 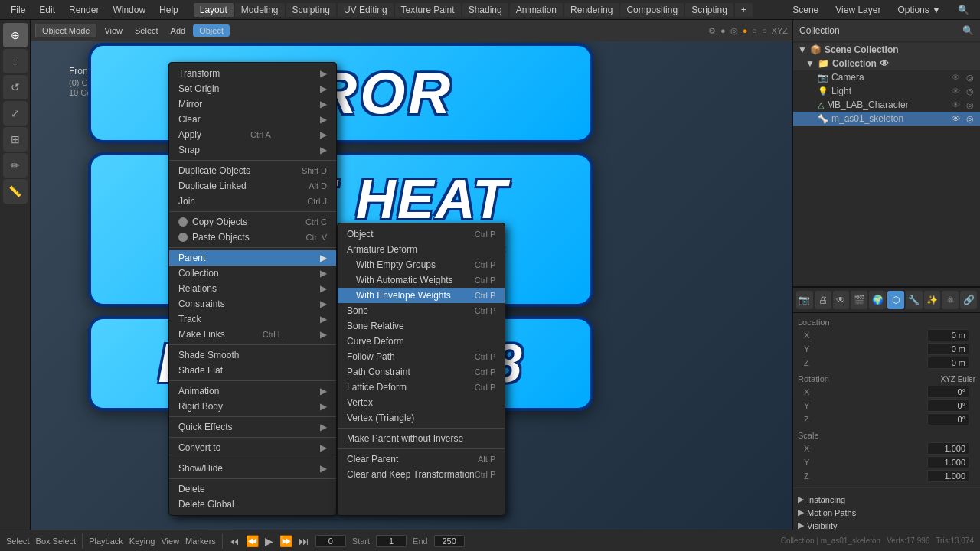 What do you see at coordinates (887, 91) in the screenshot?
I see `outliner-light: 💡 Light 👁 ◎` at bounding box center [887, 91].